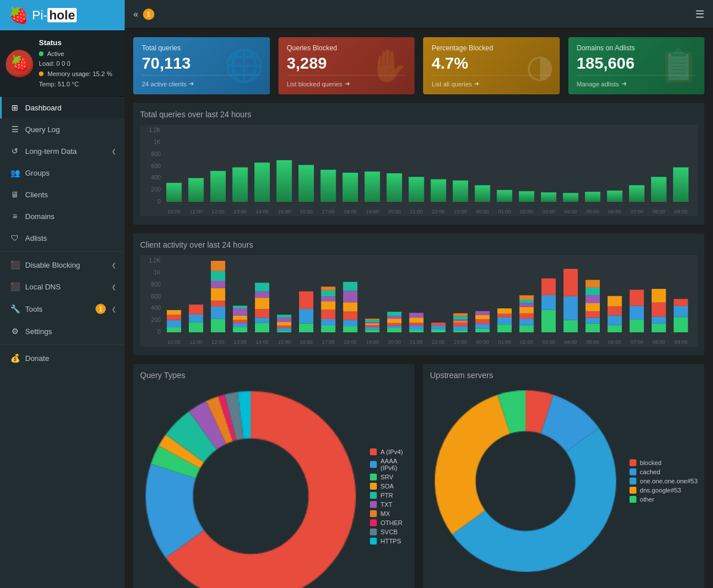 The height and width of the screenshot is (588, 713). What do you see at coordinates (389, 486) in the screenshot?
I see `legend-item-soa: SOA` at bounding box center [389, 486].